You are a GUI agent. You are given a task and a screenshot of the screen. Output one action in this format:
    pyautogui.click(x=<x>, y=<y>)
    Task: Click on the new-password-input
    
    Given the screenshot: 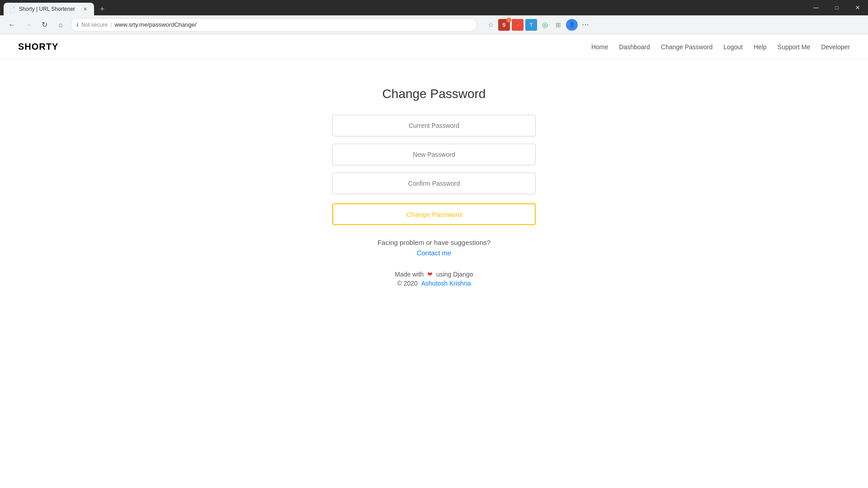 What is the action you would take?
    pyautogui.click(x=434, y=155)
    